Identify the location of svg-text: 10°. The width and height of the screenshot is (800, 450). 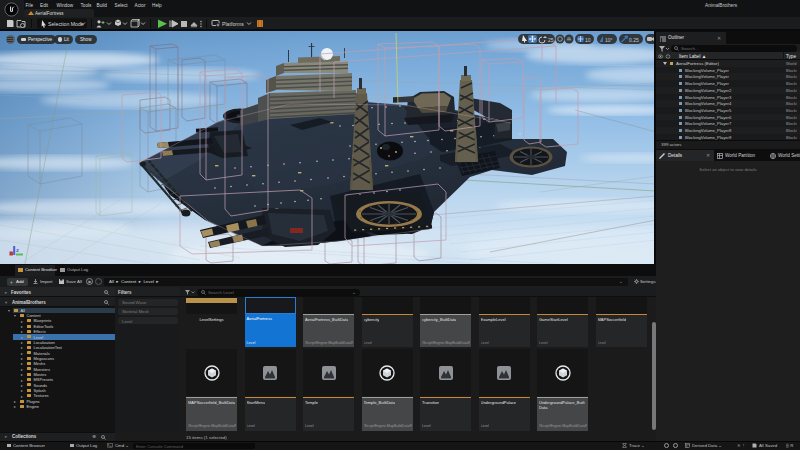
(609, 40).